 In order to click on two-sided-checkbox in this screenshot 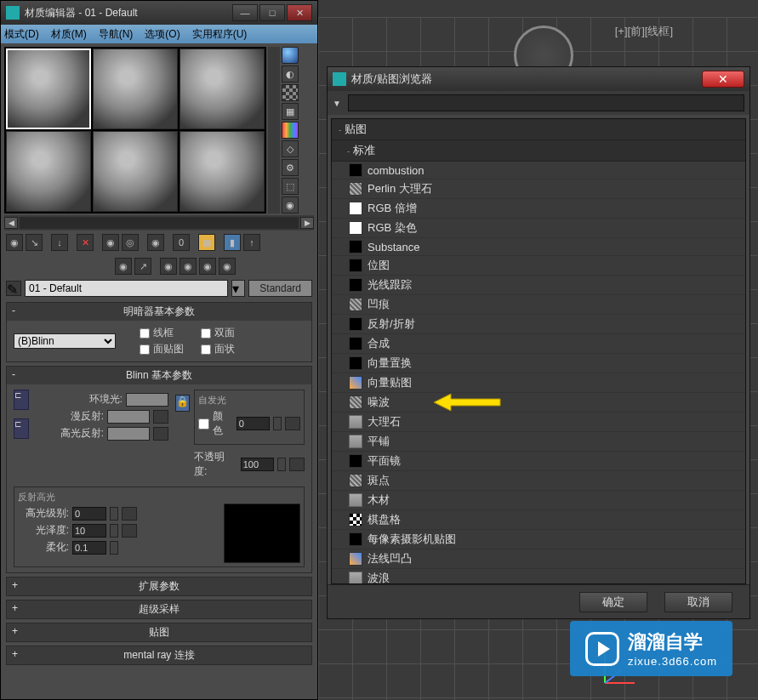, I will do `click(206, 333)`.